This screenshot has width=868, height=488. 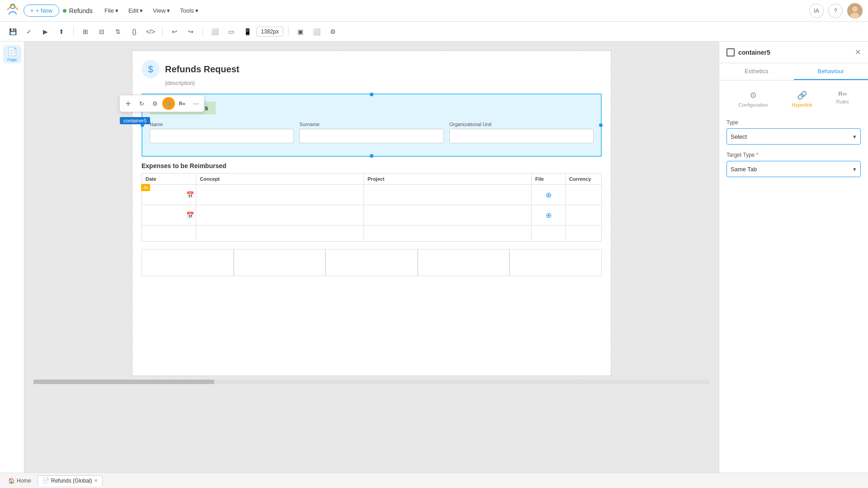 I want to click on behaviour-tab: Behaviour, so click(x=831, y=71).